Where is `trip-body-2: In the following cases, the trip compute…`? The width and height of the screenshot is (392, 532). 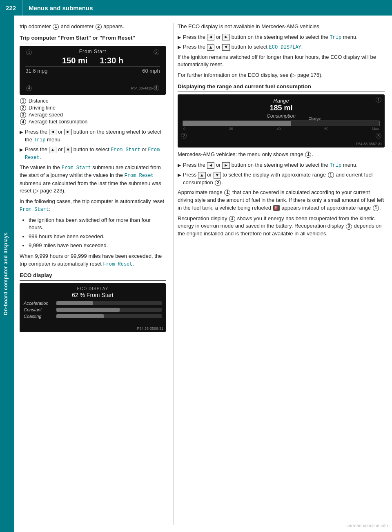 trip-body-2: In the following cases, the trip compute… is located at coordinates (93, 206).